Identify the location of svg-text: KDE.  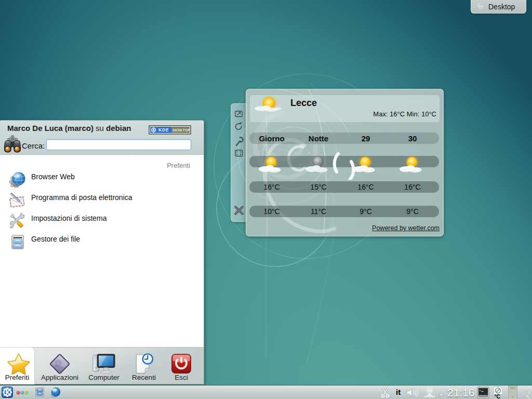
(164, 130).